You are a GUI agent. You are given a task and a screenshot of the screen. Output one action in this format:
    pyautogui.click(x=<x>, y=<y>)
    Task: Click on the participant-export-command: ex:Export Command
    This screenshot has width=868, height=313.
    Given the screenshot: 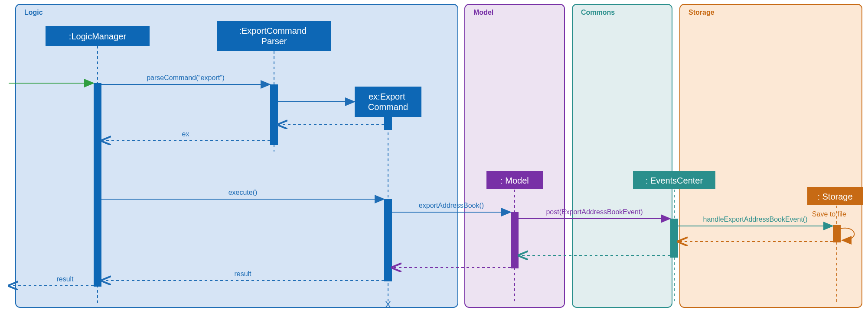 What is the action you would take?
    pyautogui.click(x=388, y=102)
    